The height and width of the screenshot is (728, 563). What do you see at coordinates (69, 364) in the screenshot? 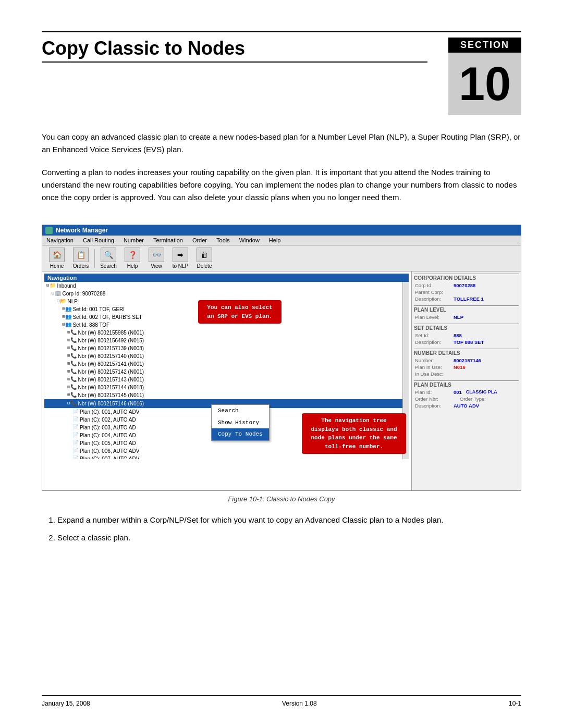
I see `exp-nbr7141: ⊞` at bounding box center [69, 364].